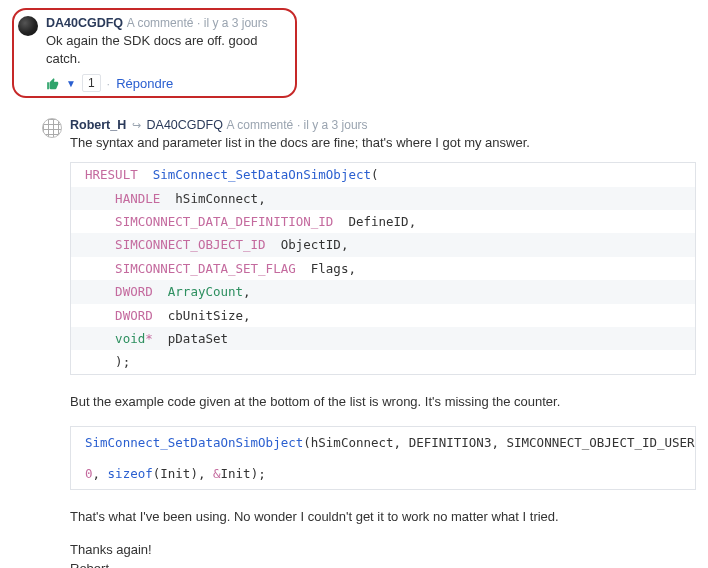 This screenshot has width=708, height=568. I want to click on reply-target: DA40CGDFQ, so click(185, 125).